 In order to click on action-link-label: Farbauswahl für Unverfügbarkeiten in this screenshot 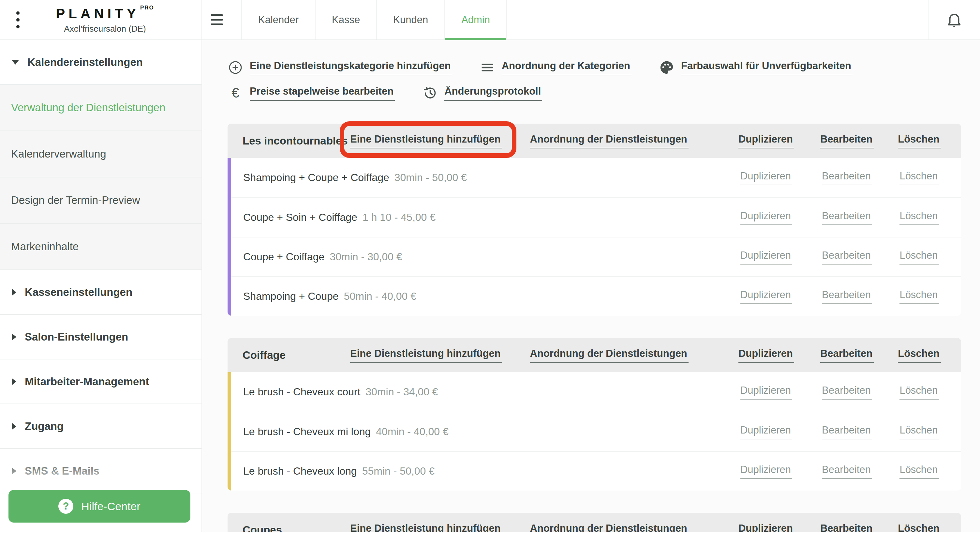, I will do `click(767, 68)`.